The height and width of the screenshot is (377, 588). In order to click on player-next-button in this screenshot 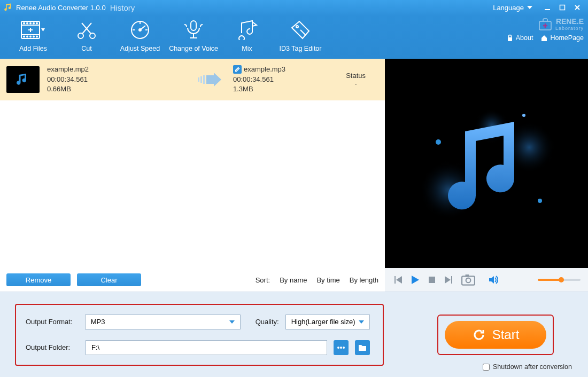, I will do `click(449, 280)`.